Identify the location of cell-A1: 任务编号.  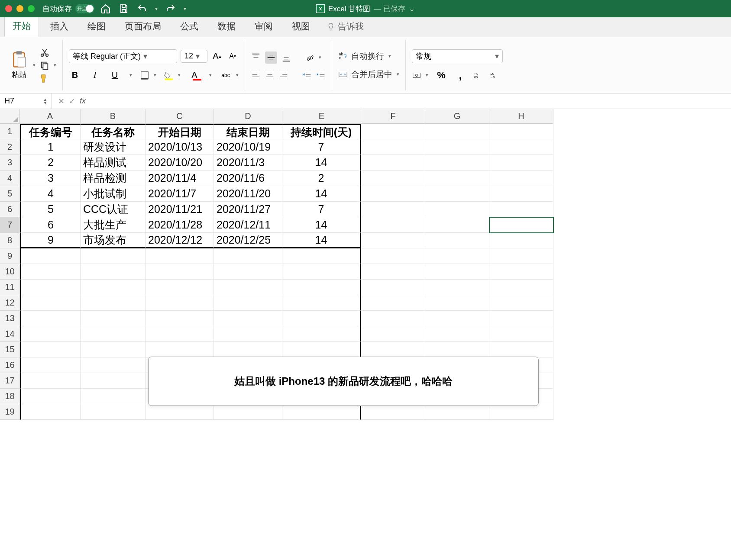
(50, 132).